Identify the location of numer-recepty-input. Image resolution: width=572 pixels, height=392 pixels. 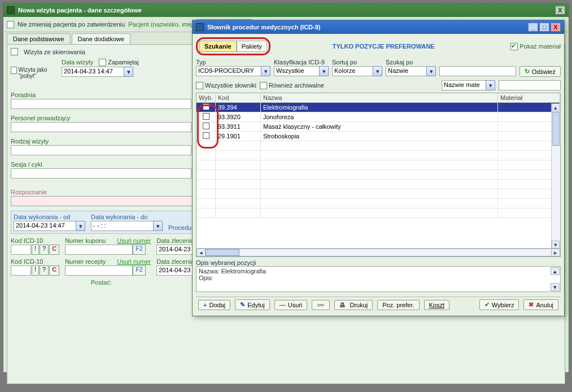
(99, 271).